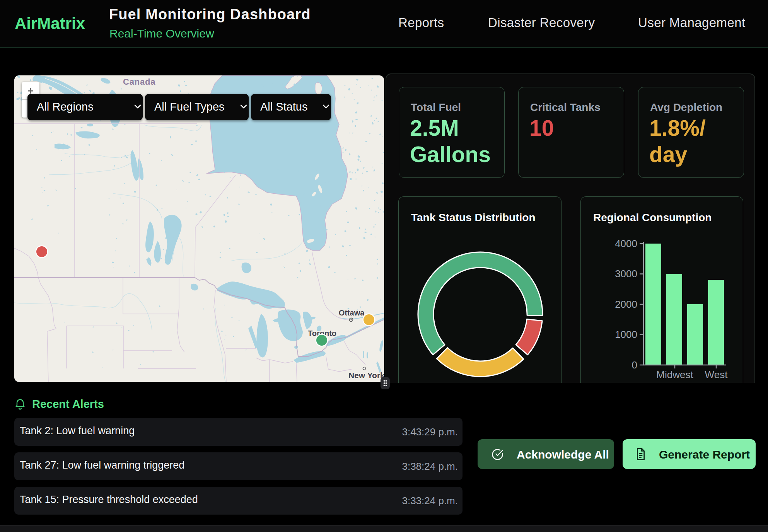 This screenshot has height=532, width=768. What do you see at coordinates (635, 365) in the screenshot?
I see `svg-text: 0` at bounding box center [635, 365].